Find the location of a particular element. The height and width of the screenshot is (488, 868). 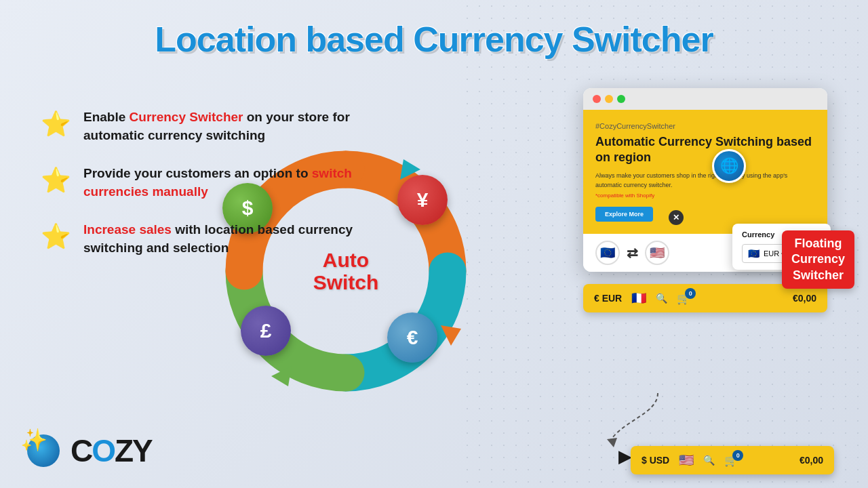

star-icon-1: ⭐ is located at coordinates (56, 124).